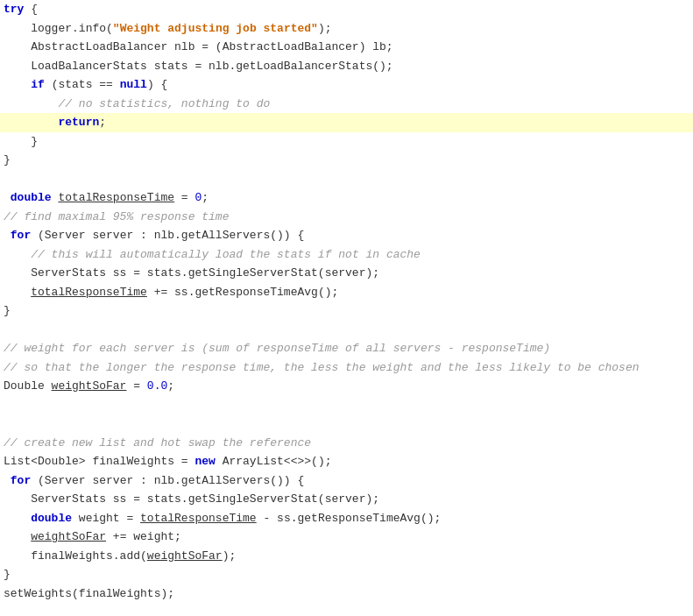 The image size is (693, 616). What do you see at coordinates (99, 461) in the screenshot?
I see `token: List<Double> finalWeights =` at bounding box center [99, 461].